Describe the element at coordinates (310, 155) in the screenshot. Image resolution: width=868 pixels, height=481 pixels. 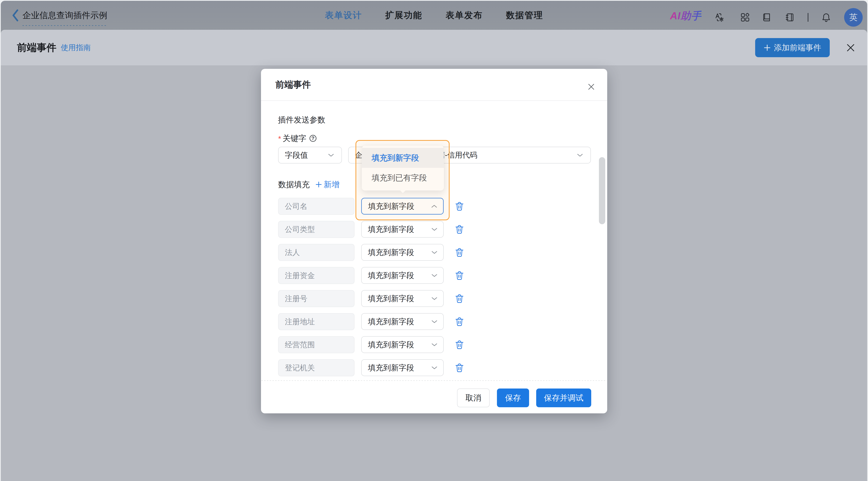
I see `keyword-type-select: 字段值` at that location.